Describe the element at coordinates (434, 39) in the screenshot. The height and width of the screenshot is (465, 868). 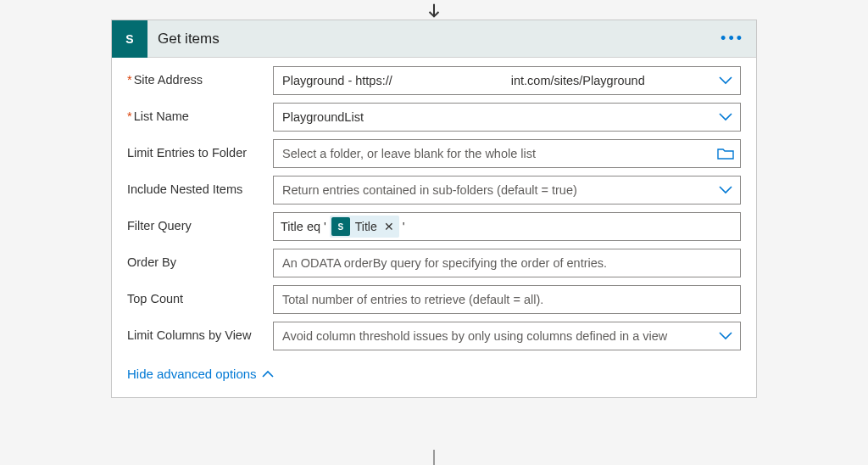
I see `card-header: S Get items •••` at that location.